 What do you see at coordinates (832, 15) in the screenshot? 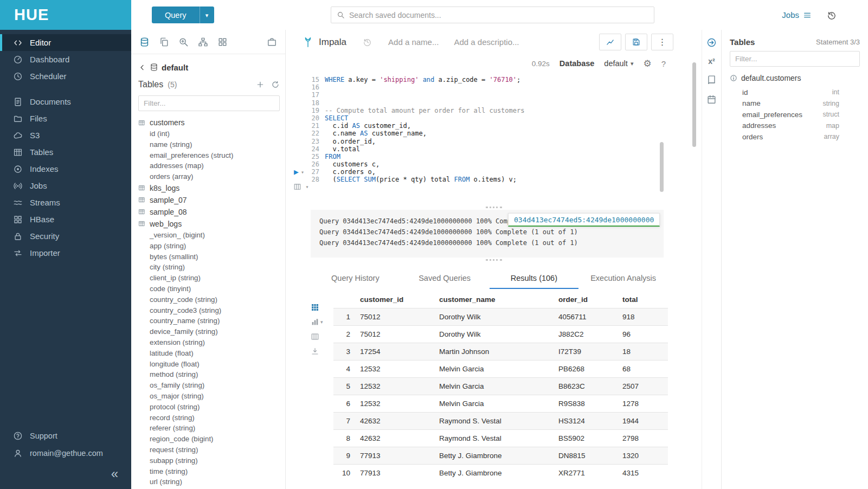
I see `history-icon` at bounding box center [832, 15].